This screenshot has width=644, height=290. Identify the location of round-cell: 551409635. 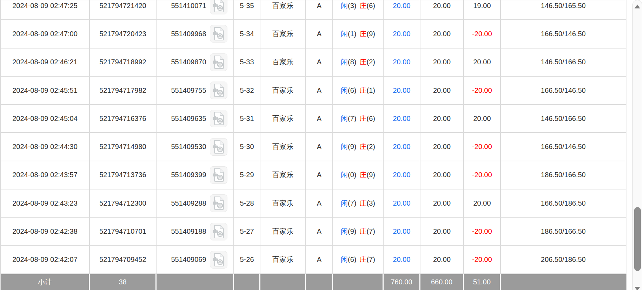
(195, 119).